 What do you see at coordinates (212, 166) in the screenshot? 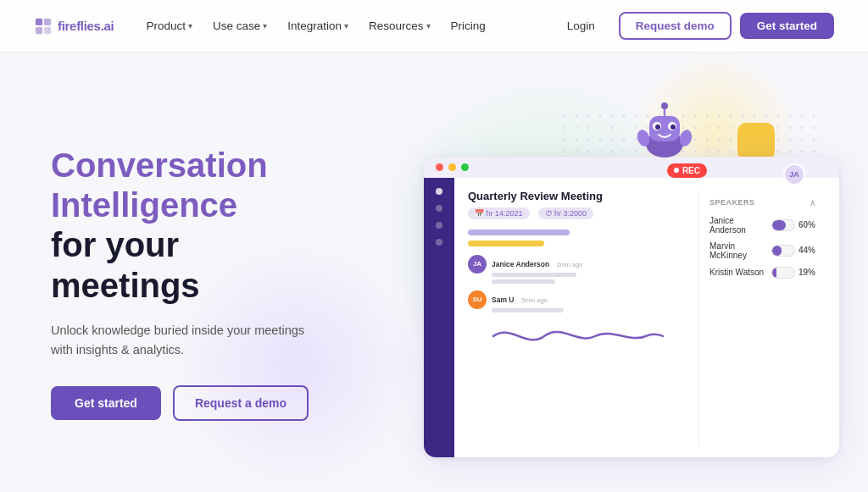
I see `hero-title-line1: Conversation` at bounding box center [212, 166].